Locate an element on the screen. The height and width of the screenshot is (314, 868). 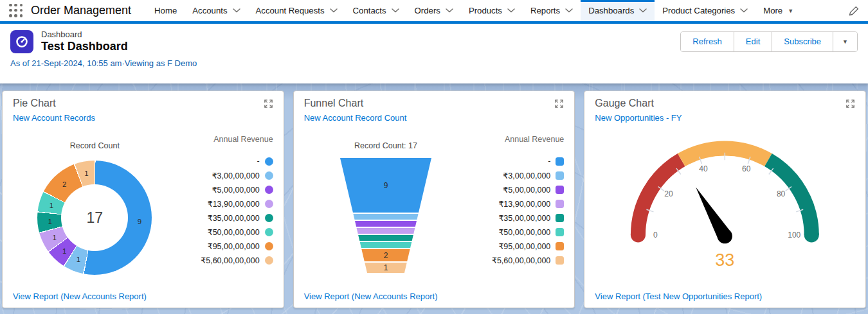
funnel-chart: 921 is located at coordinates (386, 216).